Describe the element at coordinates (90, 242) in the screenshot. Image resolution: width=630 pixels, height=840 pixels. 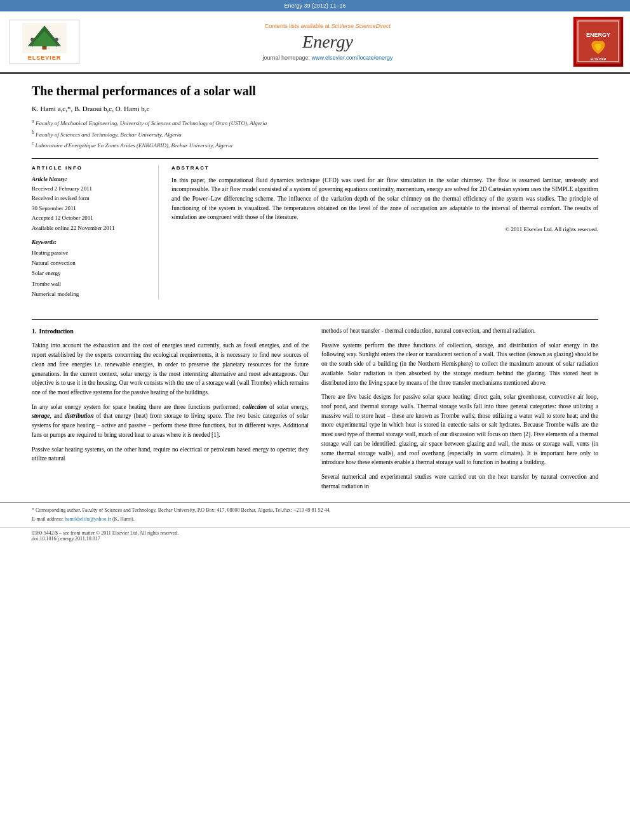
I see `keywords-title: Keywords:` at that location.